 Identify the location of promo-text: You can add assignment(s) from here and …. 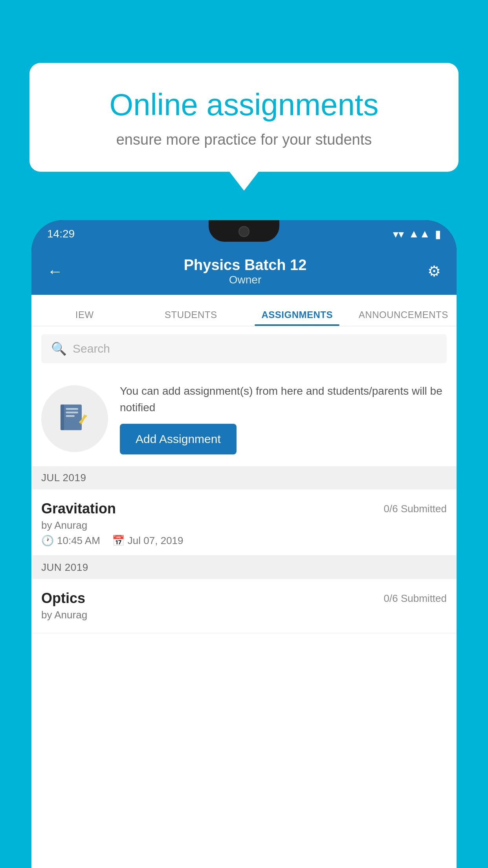
(283, 399).